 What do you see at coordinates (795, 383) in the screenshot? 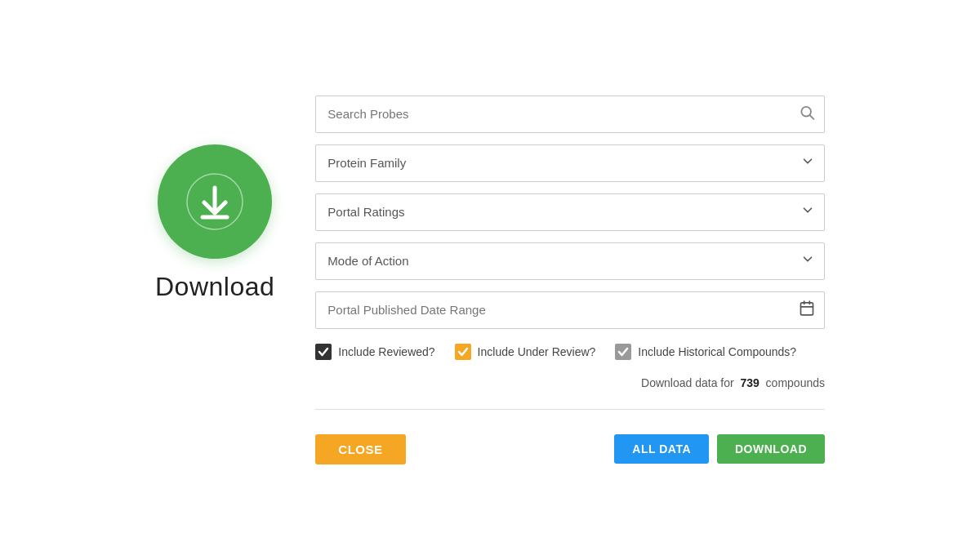
I see `info-suffix: compounds` at bounding box center [795, 383].